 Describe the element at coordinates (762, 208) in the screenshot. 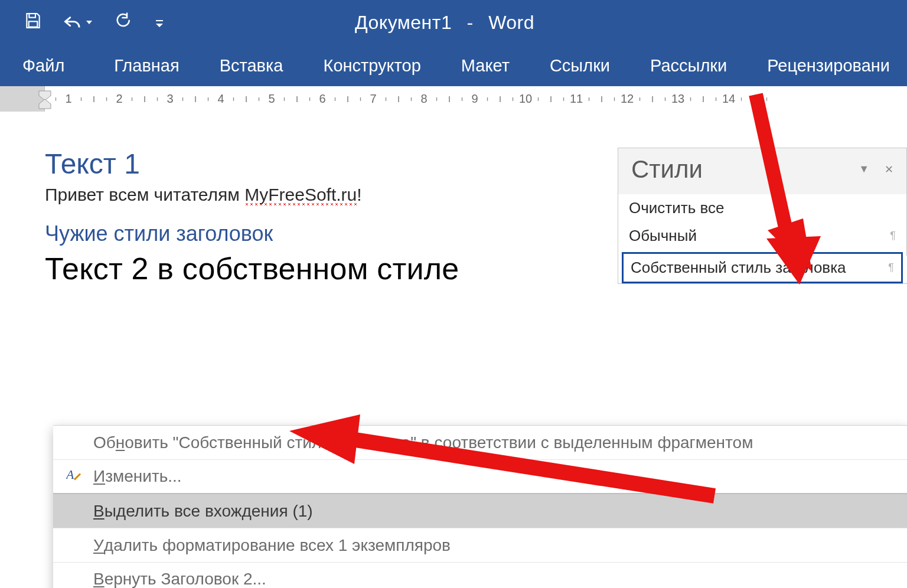

I see `style-clear-all: Очистить все` at that location.